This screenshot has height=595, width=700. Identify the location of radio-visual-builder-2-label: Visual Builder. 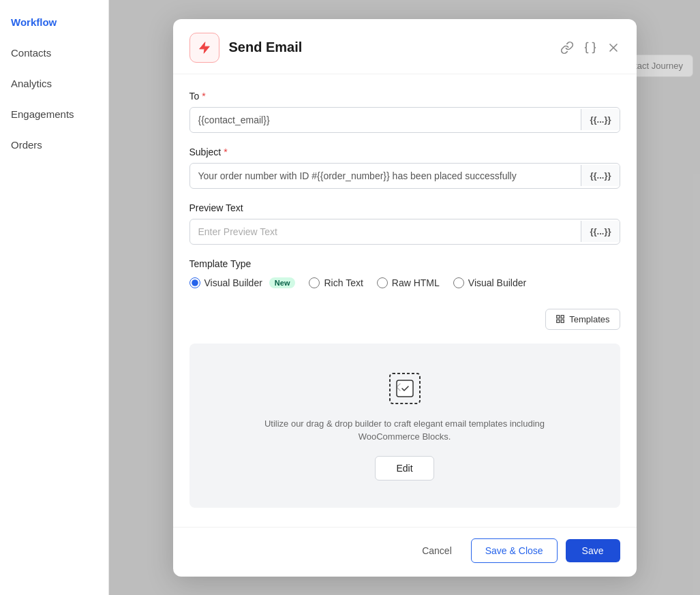
(498, 283).